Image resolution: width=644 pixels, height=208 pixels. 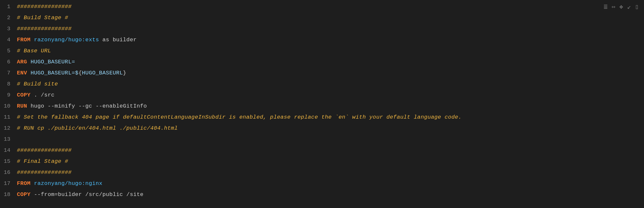 I want to click on line-content: # Base URL, so click(x=34, y=51).